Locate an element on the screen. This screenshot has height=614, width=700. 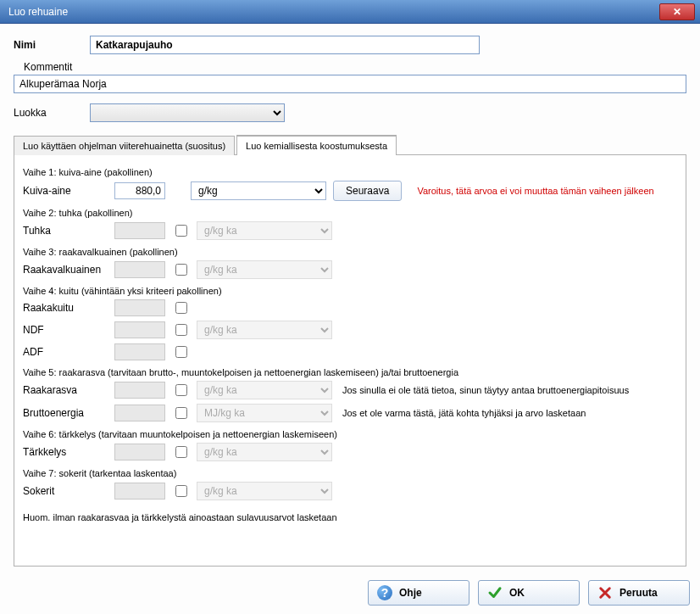
starch-input is located at coordinates (140, 452).